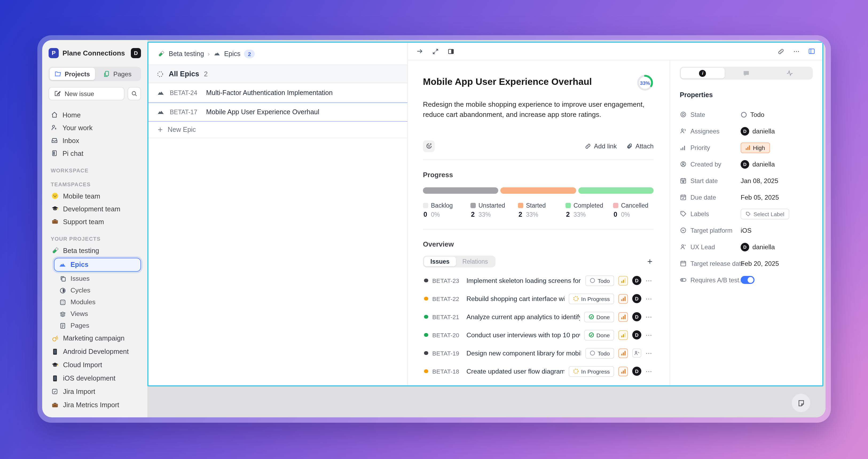 This screenshot has height=459, width=868. I want to click on epic-title-heading: Mobile App User Experience Overhaul, so click(530, 82).